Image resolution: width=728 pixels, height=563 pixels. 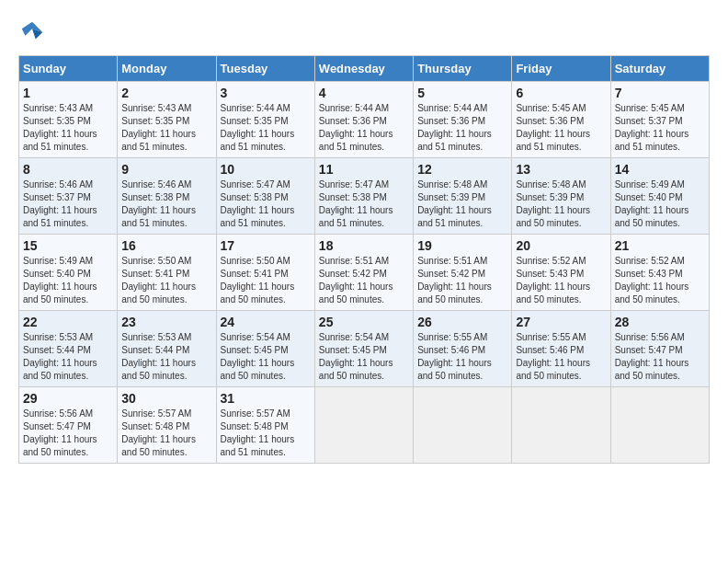 What do you see at coordinates (166, 169) in the screenshot?
I see `day-number: 9` at bounding box center [166, 169].